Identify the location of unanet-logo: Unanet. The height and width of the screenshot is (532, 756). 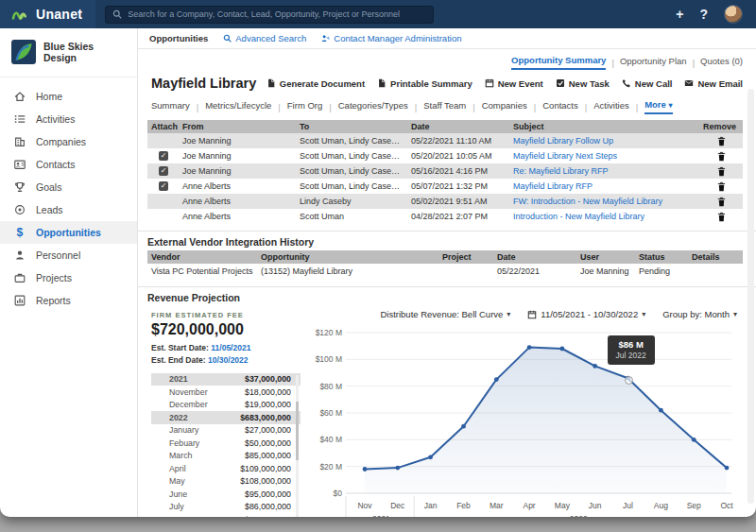
(47, 14).